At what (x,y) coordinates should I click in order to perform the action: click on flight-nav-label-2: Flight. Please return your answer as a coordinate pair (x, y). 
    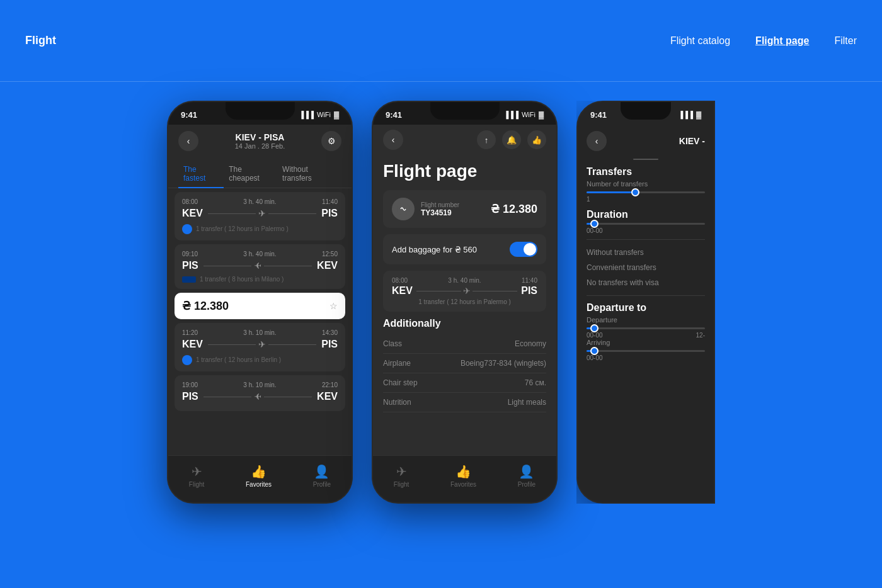
    Looking at the image, I should click on (401, 485).